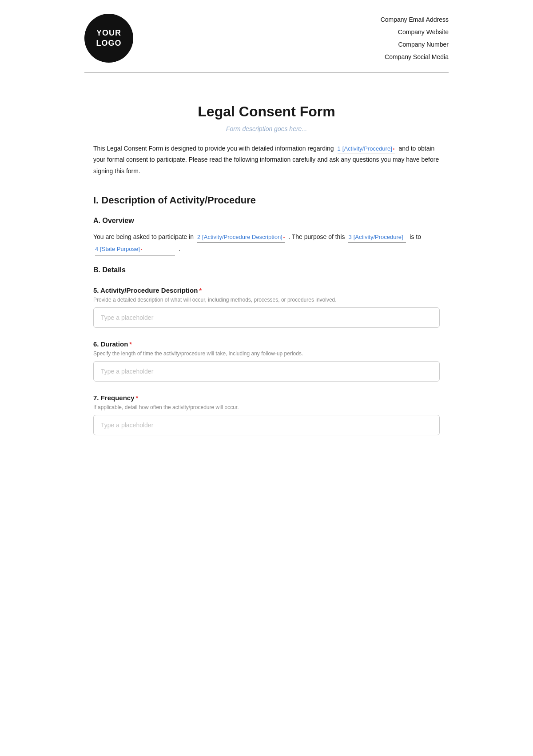  I want to click on field3-placeholder: [Activity/Procedure], so click(378, 237).